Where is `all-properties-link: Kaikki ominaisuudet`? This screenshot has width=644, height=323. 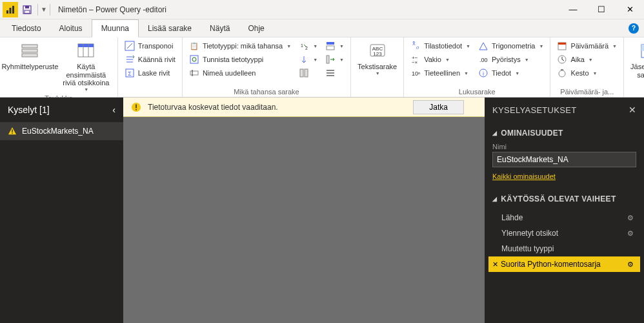
all-properties-link: Kaikki ominaisuudet is located at coordinates (524, 176).